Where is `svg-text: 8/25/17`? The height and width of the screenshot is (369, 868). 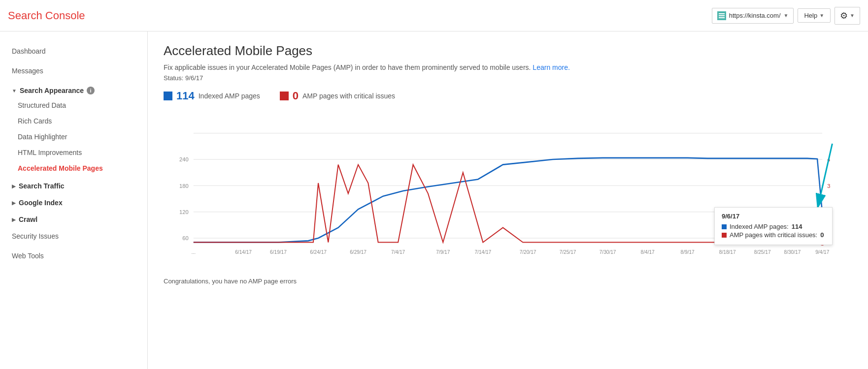
svg-text: 8/25/17 is located at coordinates (763, 252).